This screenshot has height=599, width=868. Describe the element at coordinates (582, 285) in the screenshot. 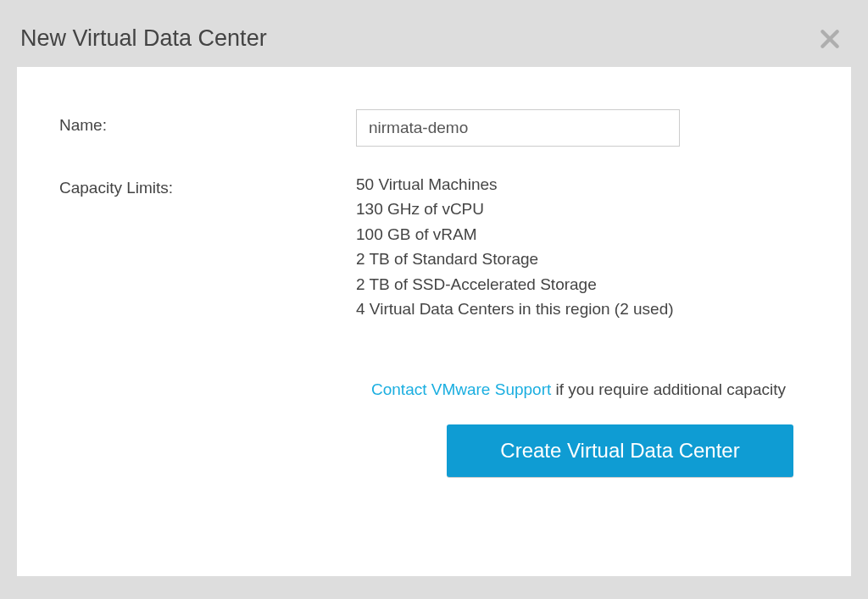

I see `limit-item: 2 TB of SSD-Accelerated Storage` at that location.